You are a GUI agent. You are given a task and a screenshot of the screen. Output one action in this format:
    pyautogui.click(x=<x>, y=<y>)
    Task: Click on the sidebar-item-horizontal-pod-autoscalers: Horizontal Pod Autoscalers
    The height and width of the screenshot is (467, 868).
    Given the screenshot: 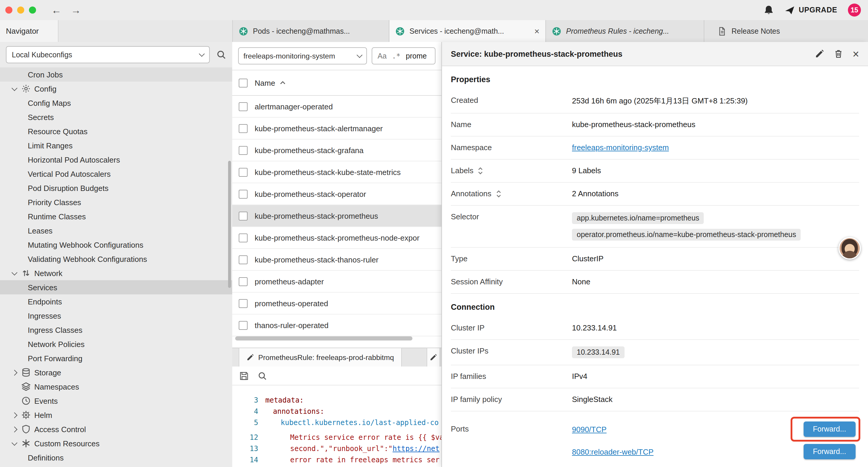 What is the action you would take?
    pyautogui.click(x=116, y=159)
    